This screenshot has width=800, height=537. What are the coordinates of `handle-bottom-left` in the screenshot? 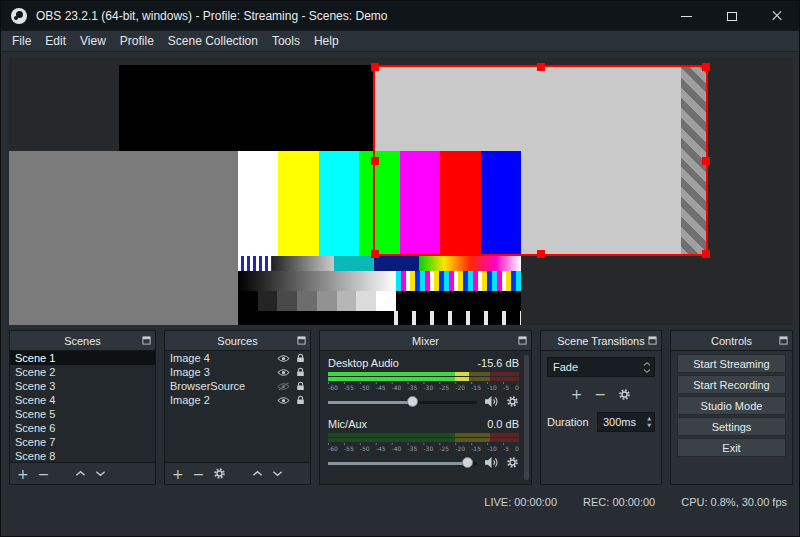 It's located at (375, 254).